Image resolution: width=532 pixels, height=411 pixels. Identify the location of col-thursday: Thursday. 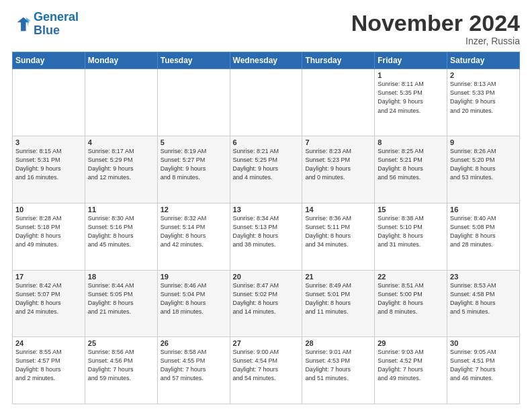
(339, 60).